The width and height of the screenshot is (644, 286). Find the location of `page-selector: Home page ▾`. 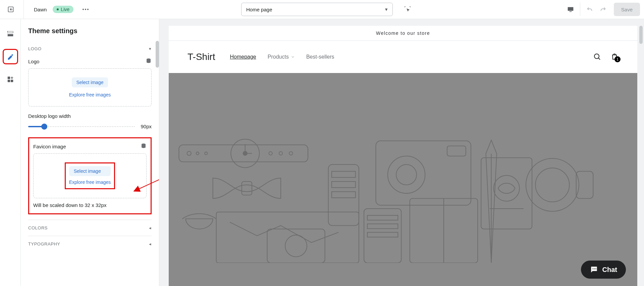

page-selector: Home page ▾ is located at coordinates (317, 9).